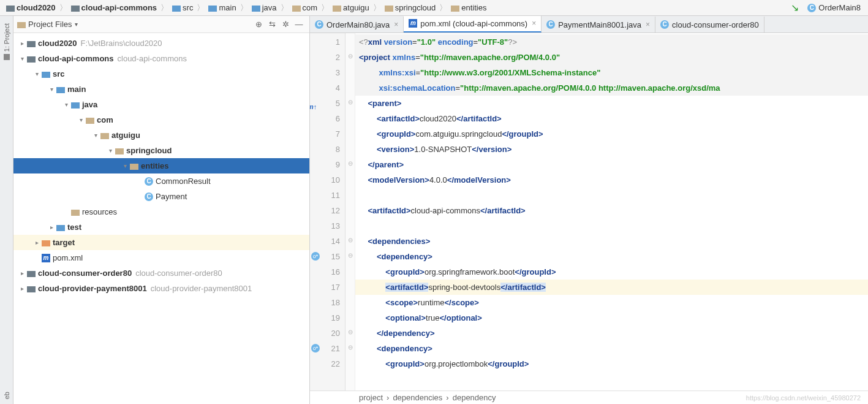  I want to click on project-panel-header: Project Files ▾ ⊕ ⇆ ✲ —, so click(162, 25).